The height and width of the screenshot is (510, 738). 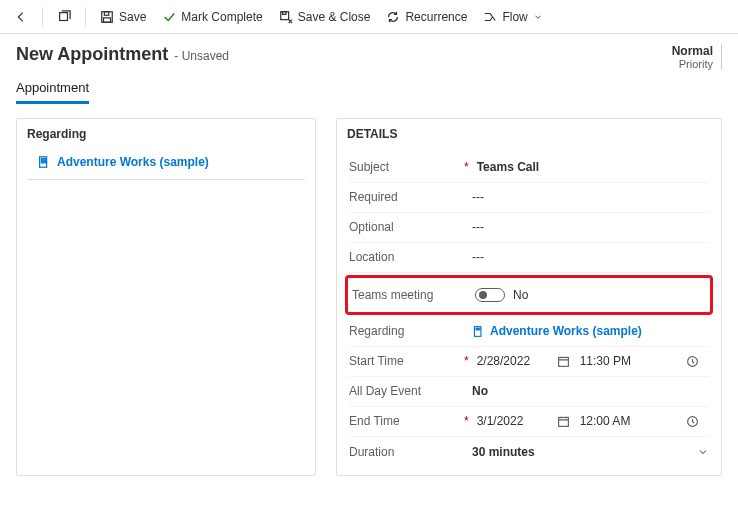 What do you see at coordinates (697, 57) in the screenshot?
I see `priority-display: Normal Priority` at bounding box center [697, 57].